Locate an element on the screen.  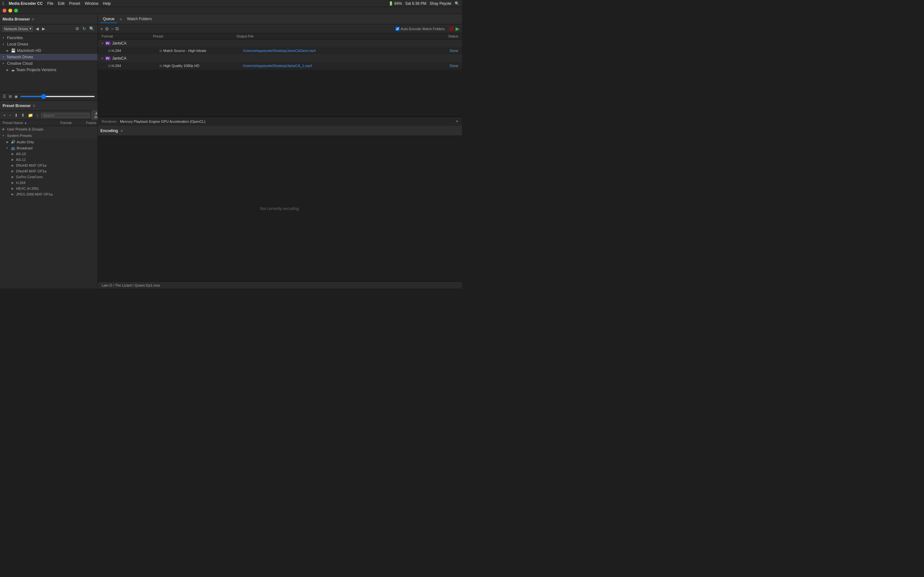
menu-edit: Edit is located at coordinates (61, 3).